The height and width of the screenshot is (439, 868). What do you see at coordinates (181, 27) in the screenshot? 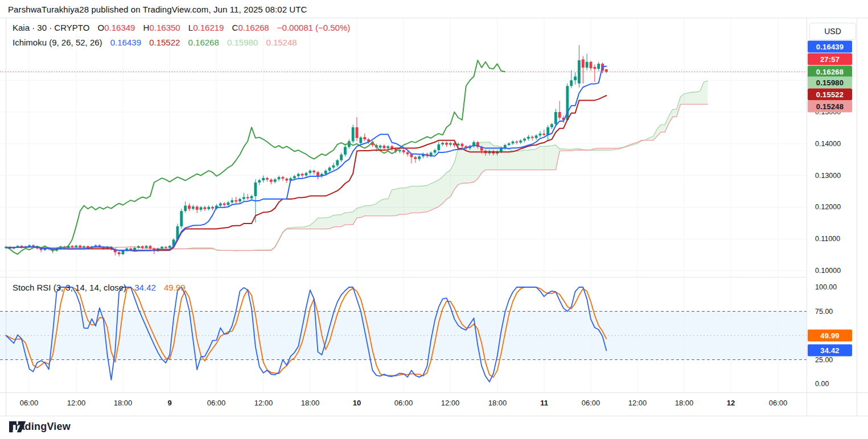
I see `symbol-legend: Kaia · 30 · CRYPTO O0.16349 H0.16350 L0.…` at bounding box center [181, 27].